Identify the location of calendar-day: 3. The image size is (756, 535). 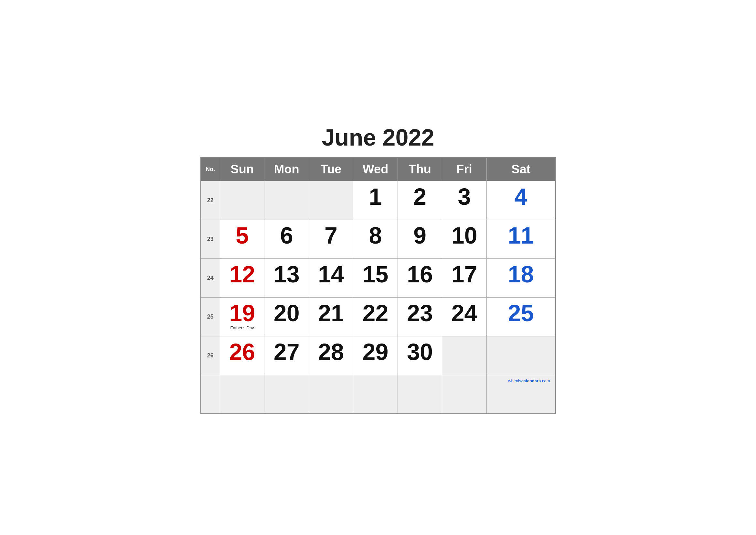
(464, 200).